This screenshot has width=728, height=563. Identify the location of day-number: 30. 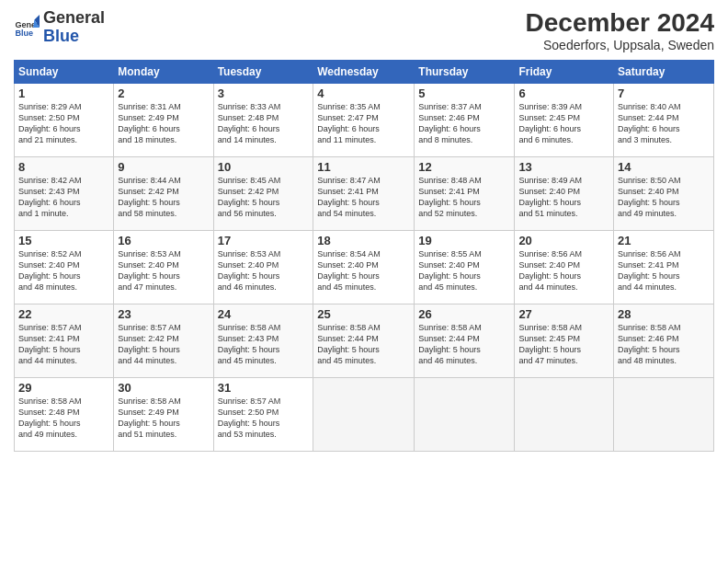
(164, 388).